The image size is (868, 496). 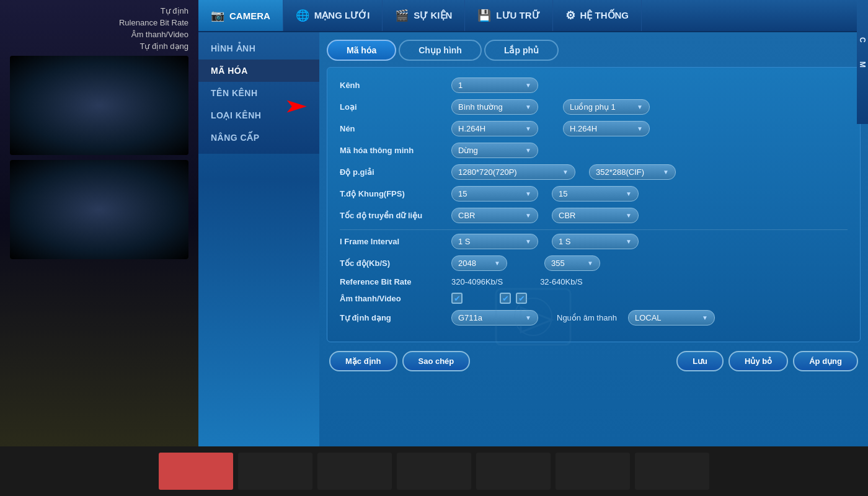 What do you see at coordinates (495, 107) in the screenshot?
I see `select-loai-col1: Bình thường ▼` at bounding box center [495, 107].